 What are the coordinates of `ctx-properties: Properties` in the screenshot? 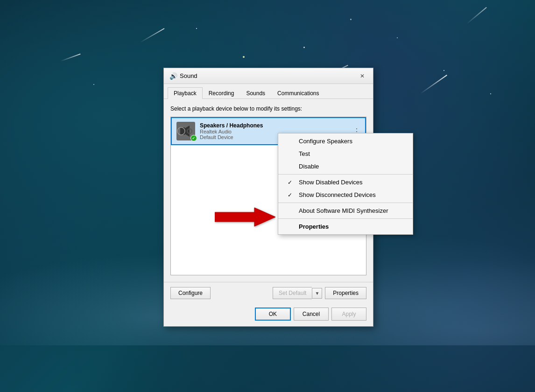 It's located at (345, 227).